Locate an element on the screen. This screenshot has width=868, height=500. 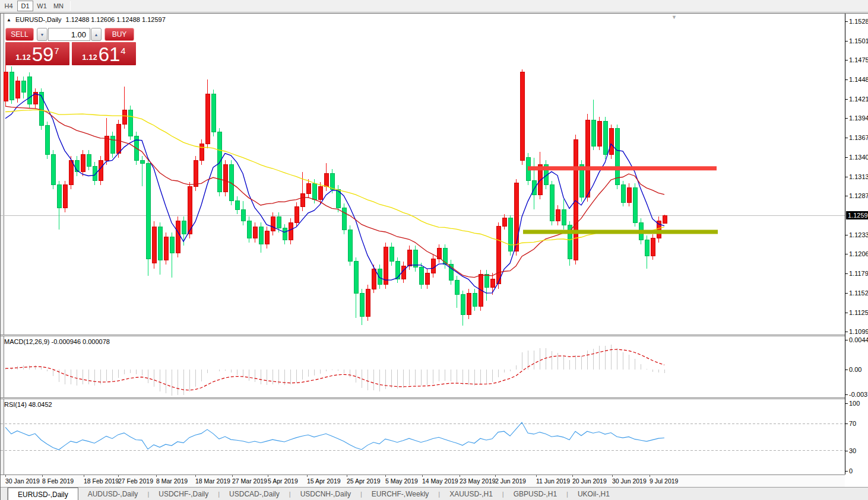
date-label: 27 Feb 2019 is located at coordinates (135, 481).